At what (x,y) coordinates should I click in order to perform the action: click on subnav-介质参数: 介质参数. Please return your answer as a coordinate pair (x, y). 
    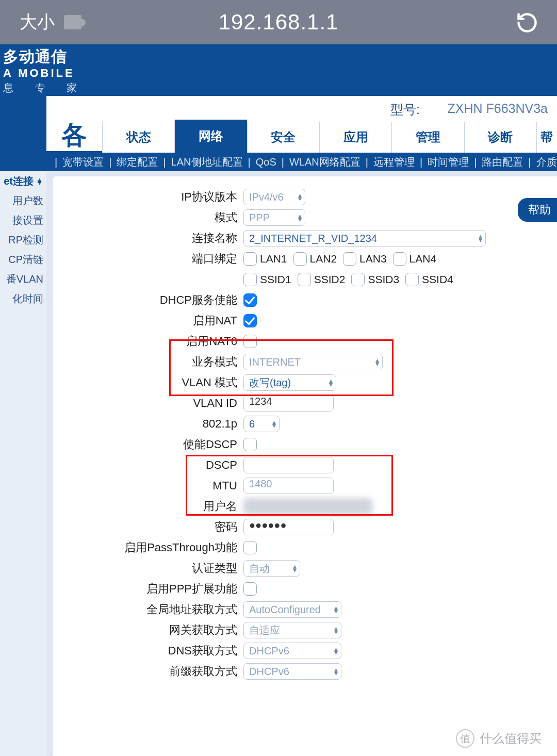
    Looking at the image, I should click on (546, 162).